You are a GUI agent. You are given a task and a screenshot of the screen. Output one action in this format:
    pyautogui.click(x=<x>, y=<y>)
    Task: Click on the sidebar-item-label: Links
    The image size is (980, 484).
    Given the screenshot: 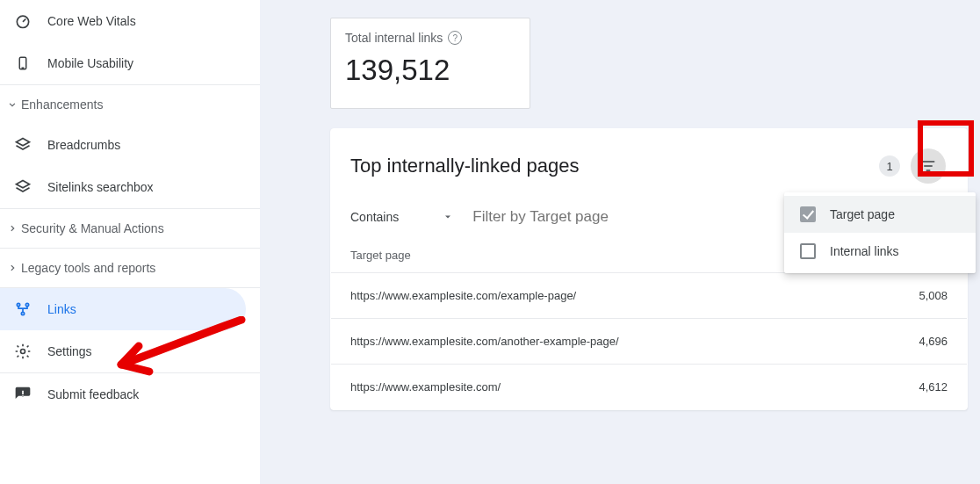 What is the action you would take?
    pyautogui.click(x=141, y=309)
    